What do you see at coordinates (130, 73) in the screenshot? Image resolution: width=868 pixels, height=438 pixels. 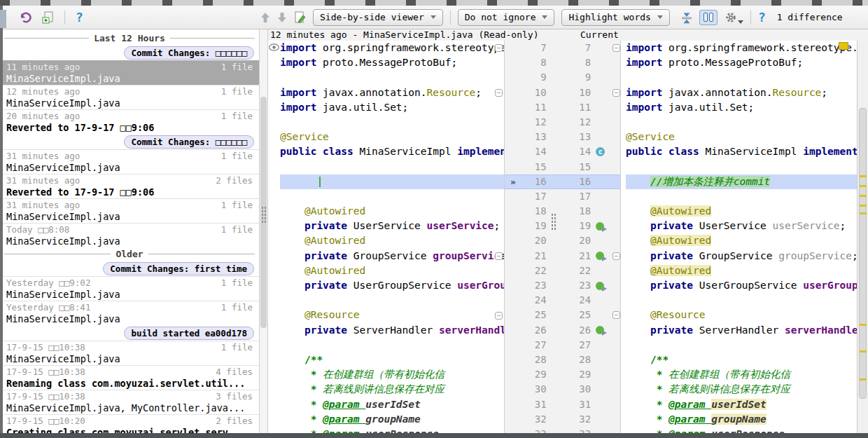 I see `history-item: 11 minutes ago1 fileMinaServiceImpl.java` at bounding box center [130, 73].